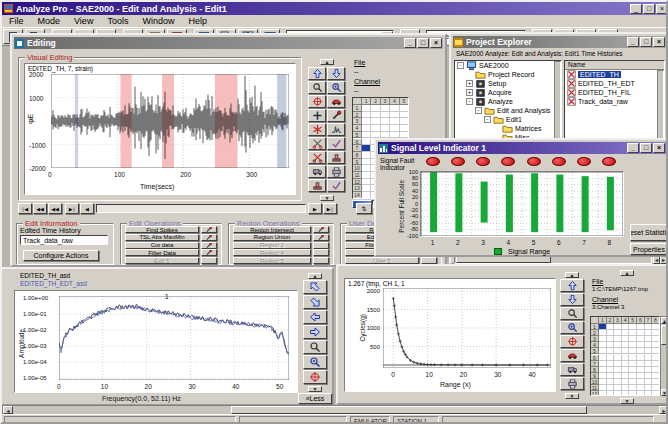 Image resolution: width=668 pixels, height=424 pixels. I want to click on cut-data-button: Cut data, so click(162, 246).